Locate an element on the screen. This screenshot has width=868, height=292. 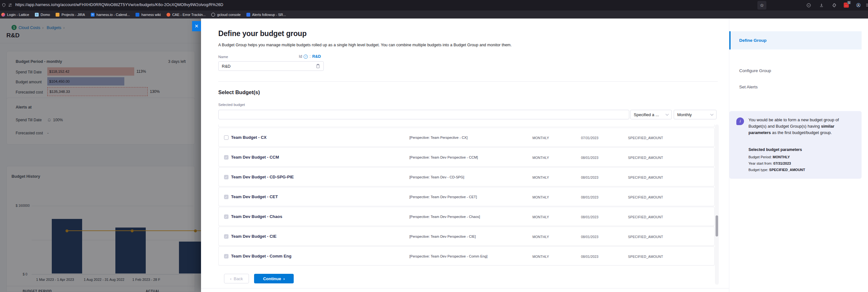
error-tracking-favicon is located at coordinates (168, 15).